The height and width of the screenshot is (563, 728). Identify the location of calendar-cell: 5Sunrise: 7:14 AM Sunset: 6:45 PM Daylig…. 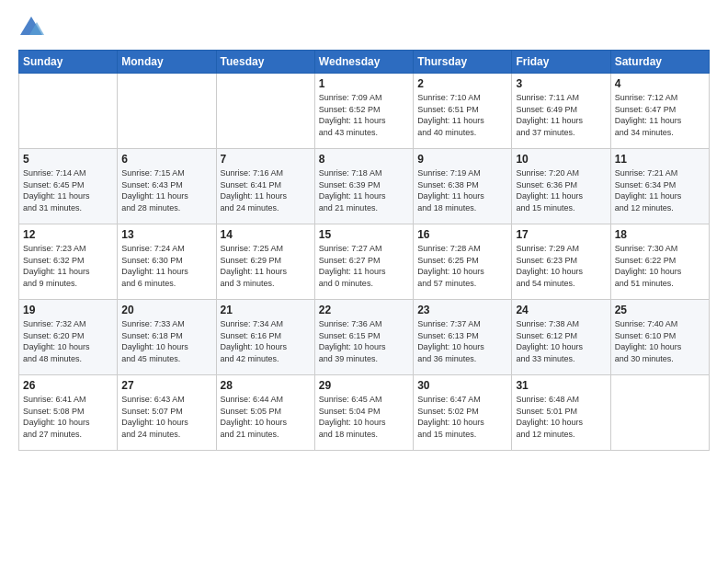
(68, 187).